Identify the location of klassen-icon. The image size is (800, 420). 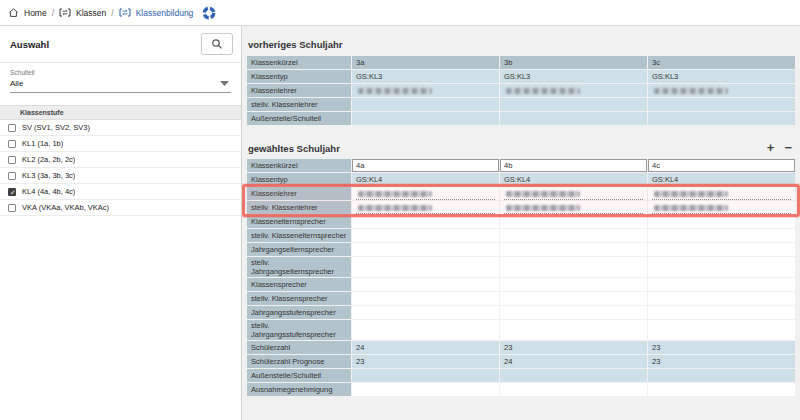
(65, 12).